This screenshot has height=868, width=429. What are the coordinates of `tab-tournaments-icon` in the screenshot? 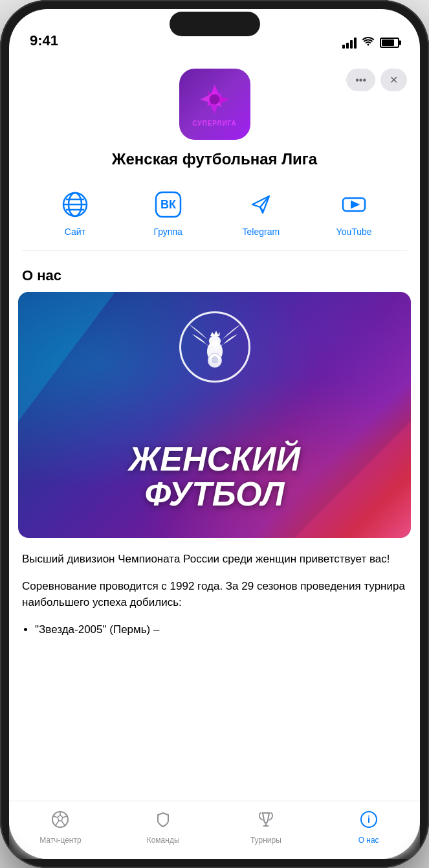 It's located at (266, 822).